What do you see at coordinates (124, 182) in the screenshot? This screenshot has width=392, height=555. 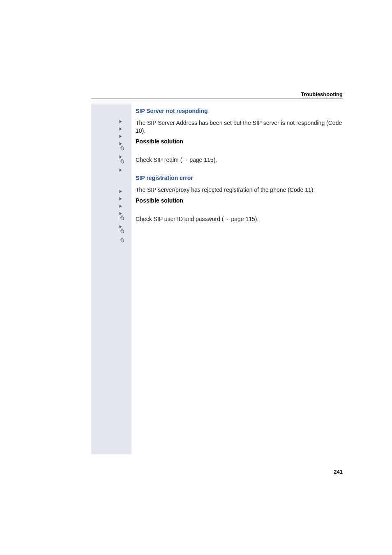 I see `margin-icon-column` at bounding box center [124, 182].